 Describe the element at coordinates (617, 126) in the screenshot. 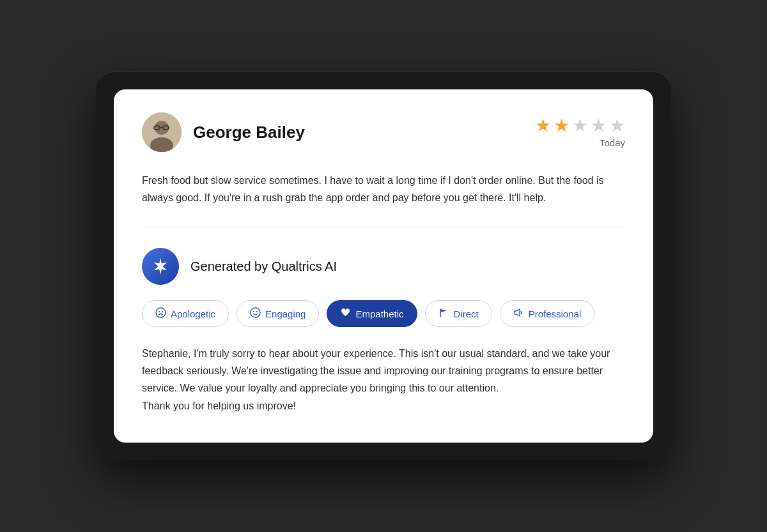

I see `star-5: ★` at that location.